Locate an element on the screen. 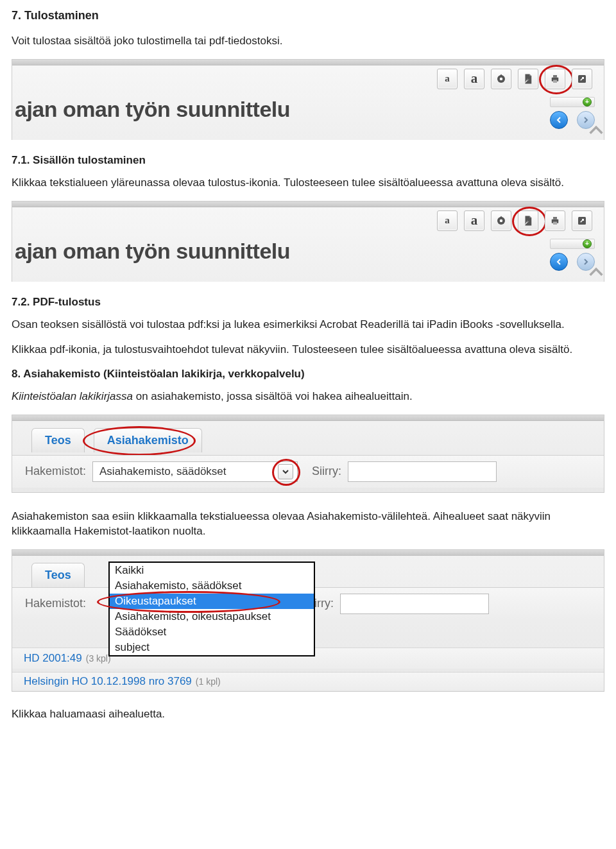  dropdown-option: Kaikki is located at coordinates (212, 570).